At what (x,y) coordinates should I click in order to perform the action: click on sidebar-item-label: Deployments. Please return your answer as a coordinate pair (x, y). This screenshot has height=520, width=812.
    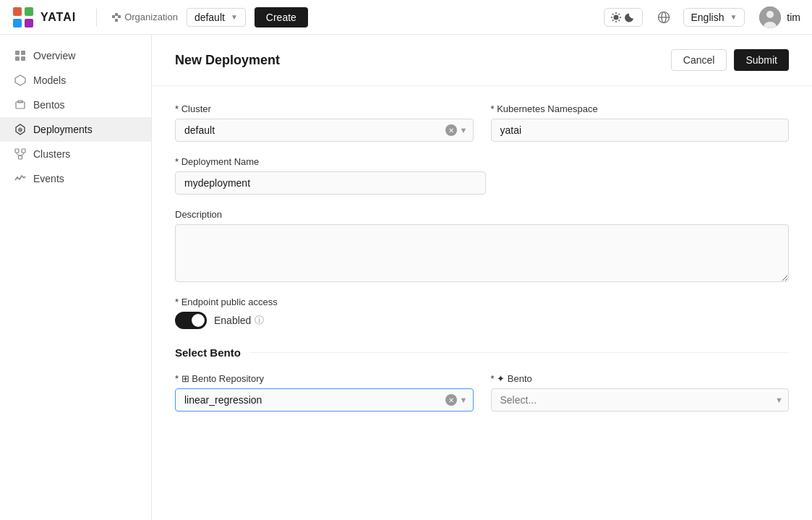
    Looking at the image, I should click on (63, 129).